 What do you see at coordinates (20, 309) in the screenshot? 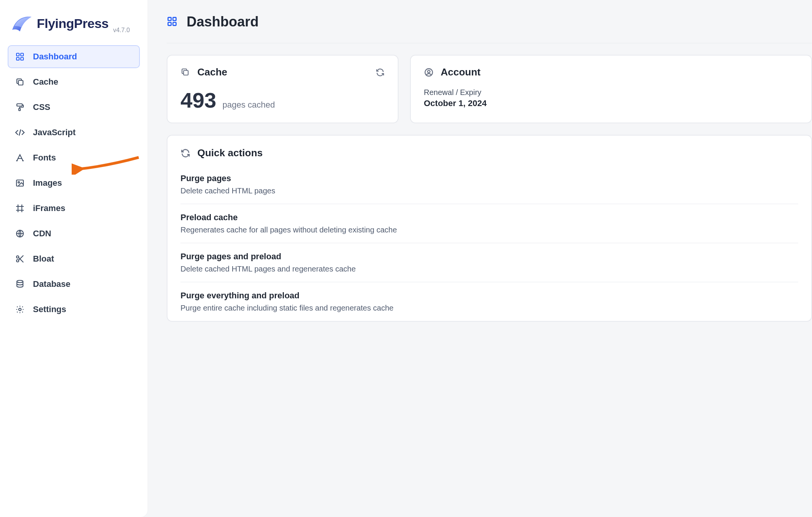
I see `gear-icon` at bounding box center [20, 309].